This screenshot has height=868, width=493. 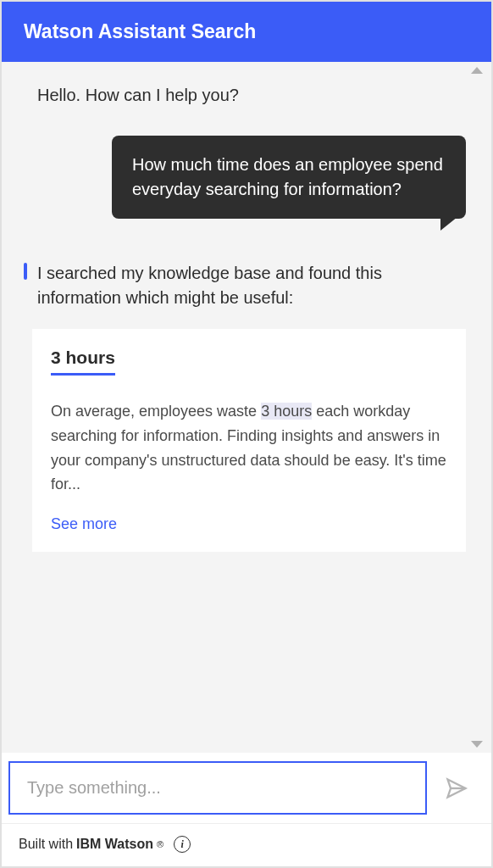 I want to click on send-button, so click(x=457, y=788).